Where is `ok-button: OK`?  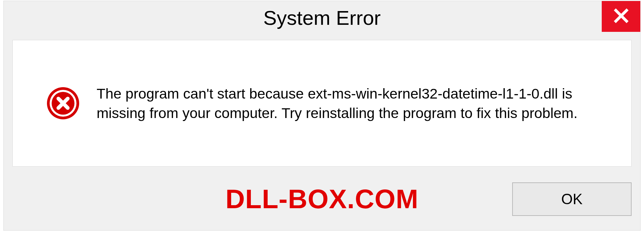
ok-button: OK is located at coordinates (572, 199).